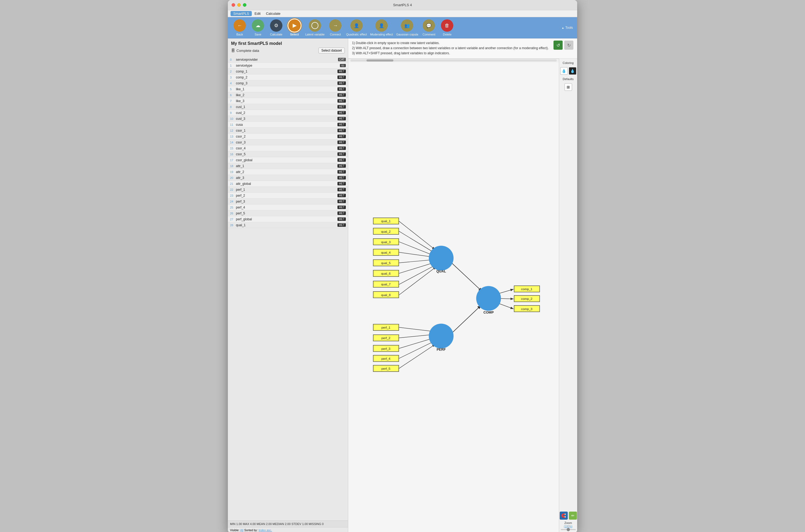 The image size is (805, 532). What do you see at coordinates (286, 178) in the screenshot?
I see `var-name: attr_3` at bounding box center [286, 178].